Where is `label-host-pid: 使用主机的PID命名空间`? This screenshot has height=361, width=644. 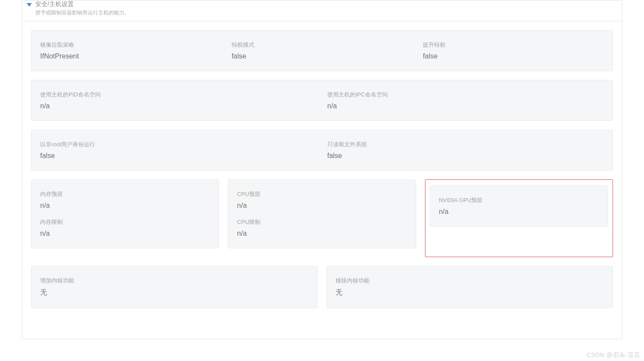 label-host-pid: 使用主机的PID命名空间 is located at coordinates (178, 95).